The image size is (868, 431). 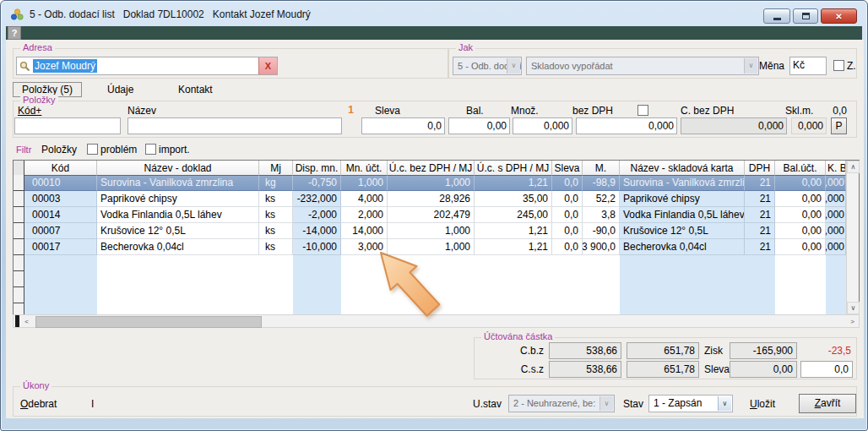 I want to click on csz-value-2: 651,78, so click(x=663, y=369).